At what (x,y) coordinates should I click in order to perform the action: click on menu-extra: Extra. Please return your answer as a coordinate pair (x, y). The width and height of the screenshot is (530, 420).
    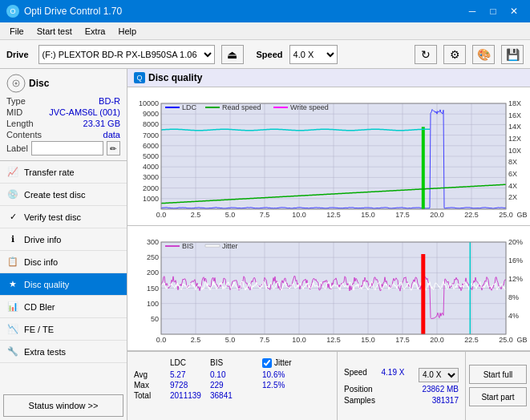
    Looking at the image, I should click on (95, 31).